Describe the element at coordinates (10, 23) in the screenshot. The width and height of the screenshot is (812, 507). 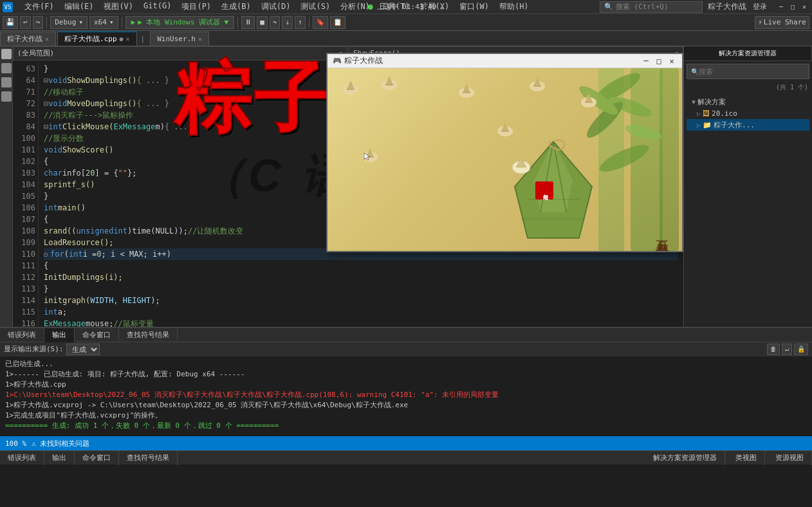
I see `save-button: 💾` at that location.